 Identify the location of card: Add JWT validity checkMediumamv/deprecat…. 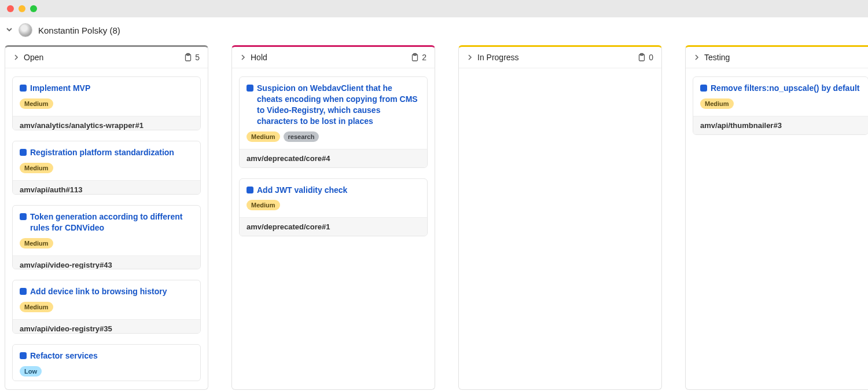
(333, 207).